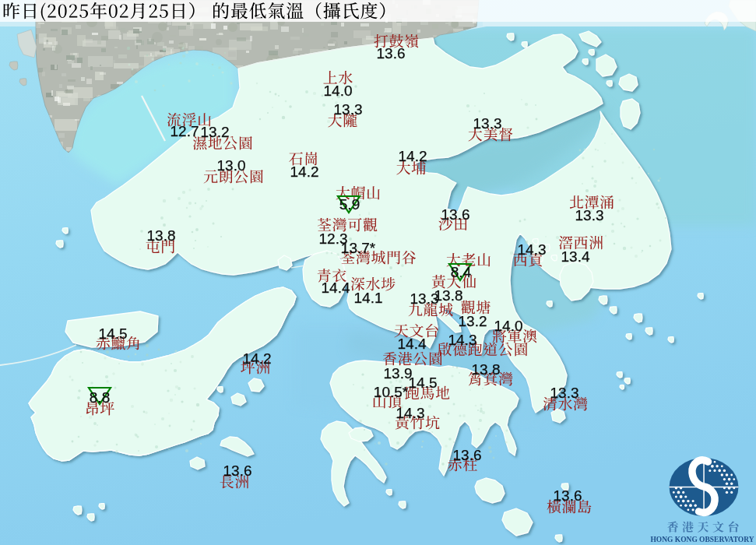 The height and width of the screenshot is (545, 756). What do you see at coordinates (576, 257) in the screenshot?
I see `svg-text: 13.4` at bounding box center [576, 257].